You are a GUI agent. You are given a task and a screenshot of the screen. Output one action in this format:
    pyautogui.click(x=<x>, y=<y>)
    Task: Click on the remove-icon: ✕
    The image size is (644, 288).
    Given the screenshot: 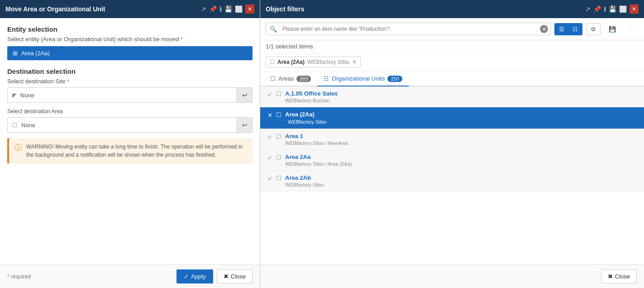 What is the action you would take?
    pyautogui.click(x=270, y=115)
    